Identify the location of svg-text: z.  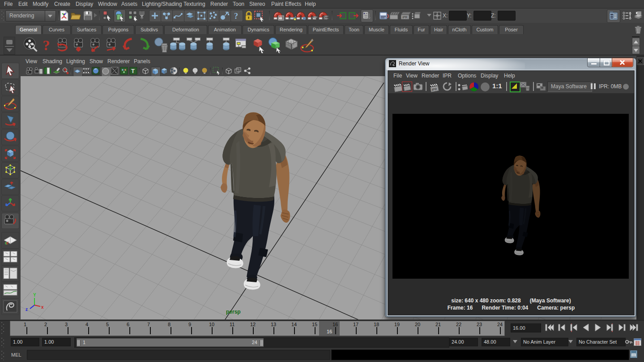
(27, 309).